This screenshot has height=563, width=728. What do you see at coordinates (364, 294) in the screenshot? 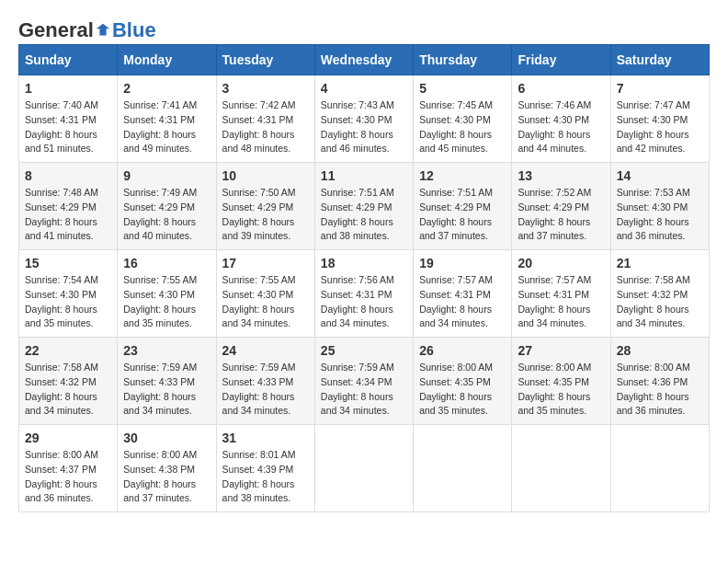
I see `calendar-cell: 18 Sunrise: 7:56 AM Sunset: 4:31 PM Dayl…` at bounding box center [364, 294].